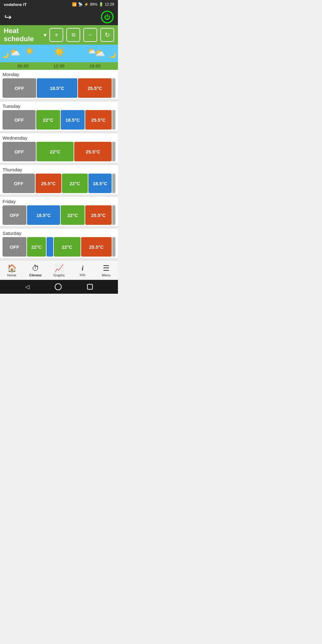 The image size is (322, 644). I want to click on block-wednesday-end, so click(114, 152).